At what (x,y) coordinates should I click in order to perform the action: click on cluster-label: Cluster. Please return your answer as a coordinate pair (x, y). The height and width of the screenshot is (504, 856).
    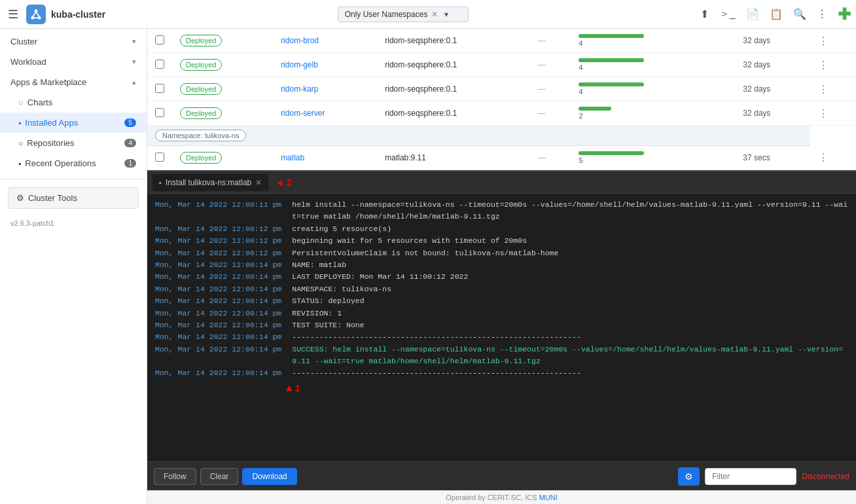
    Looking at the image, I should click on (24, 42).